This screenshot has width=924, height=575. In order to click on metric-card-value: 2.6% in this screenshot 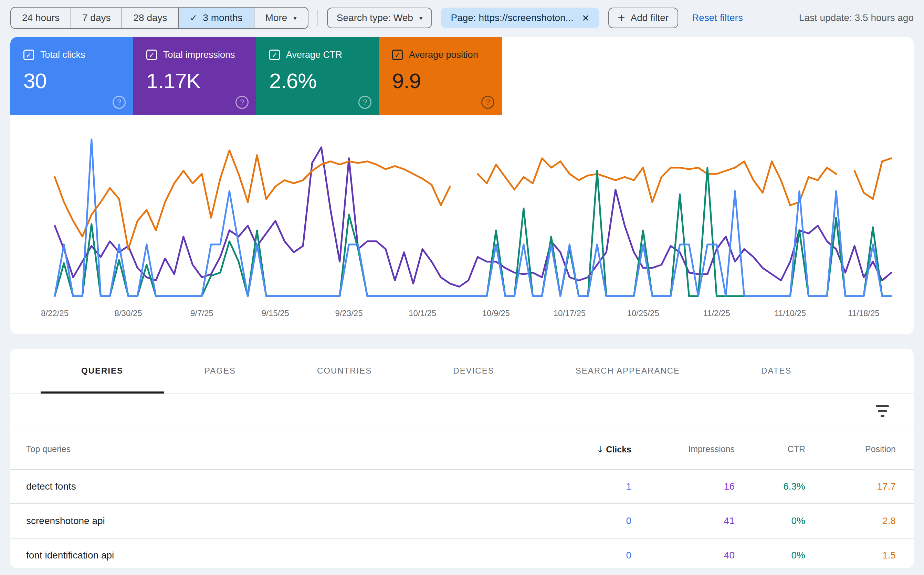, I will do `click(324, 81)`.